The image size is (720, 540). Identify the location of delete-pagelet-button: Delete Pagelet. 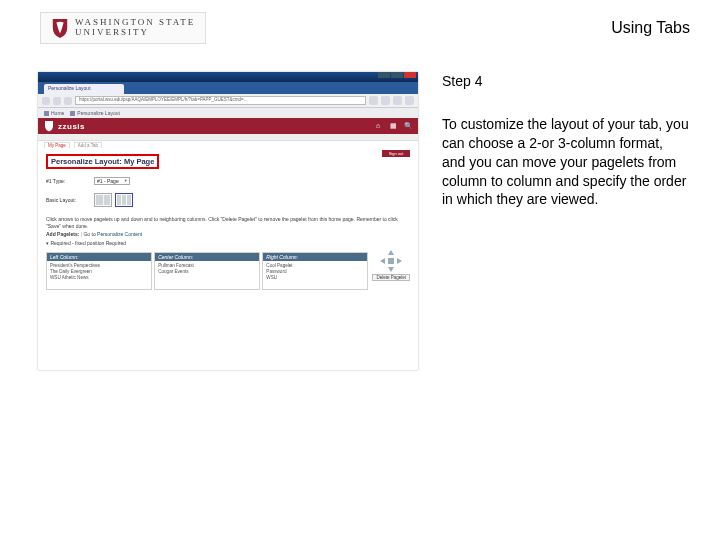
(391, 278).